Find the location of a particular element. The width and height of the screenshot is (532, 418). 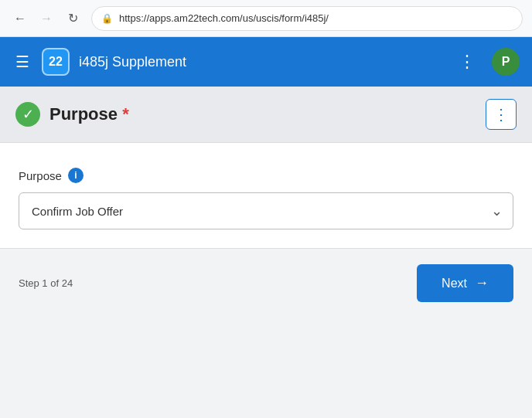

section-title: Purpose * is located at coordinates (90, 114).